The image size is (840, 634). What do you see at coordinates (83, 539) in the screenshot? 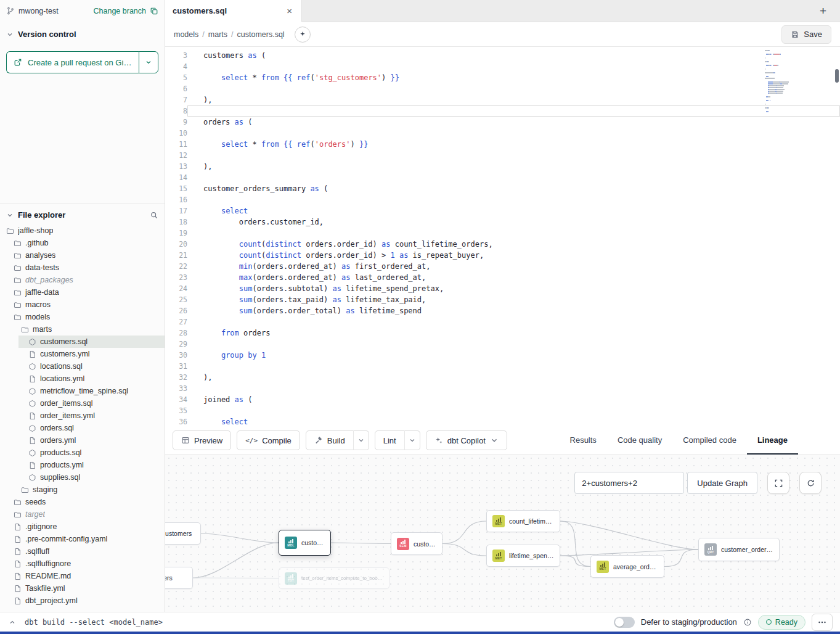
I see `tree-item-.pre-commit-config.yaml: .pre-commit-config.yaml` at bounding box center [83, 539].